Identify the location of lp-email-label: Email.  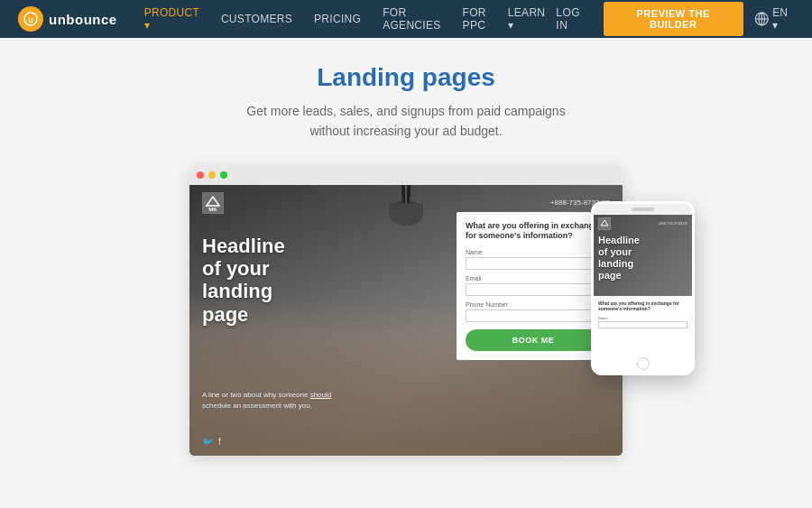
(533, 278).